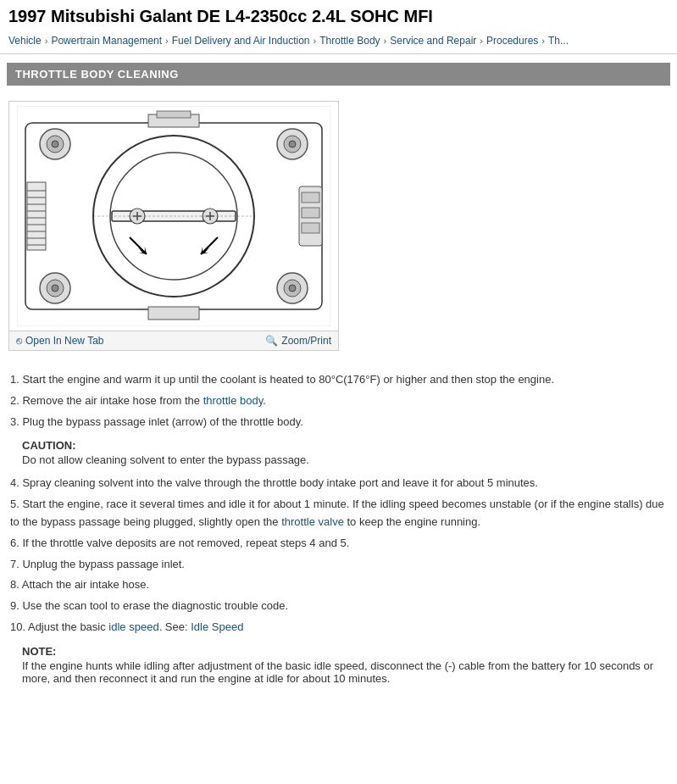 Image resolution: width=677 pixels, height=784 pixels. I want to click on throttle-valve-link: throttle valve, so click(313, 522).